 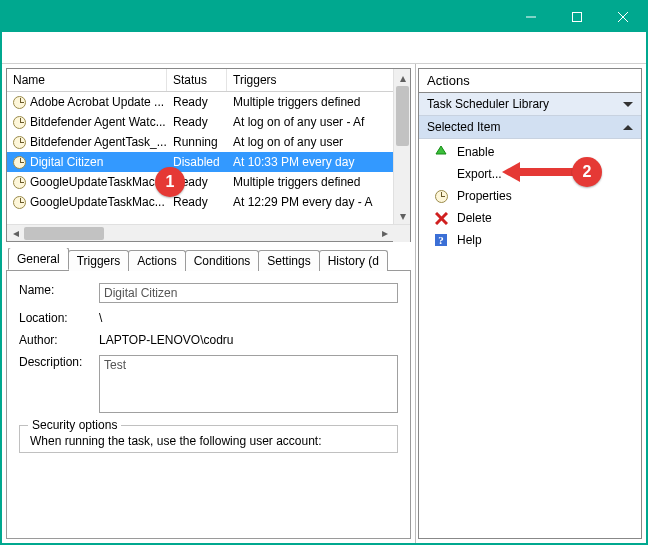 What do you see at coordinates (99, 260) in the screenshot?
I see `tab-triggers: Triggers` at bounding box center [99, 260].